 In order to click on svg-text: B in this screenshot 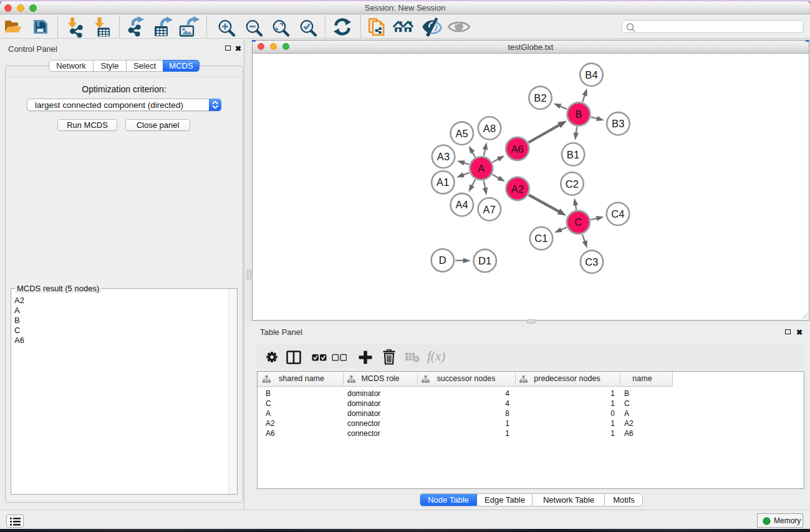, I will do `click(579, 114)`.